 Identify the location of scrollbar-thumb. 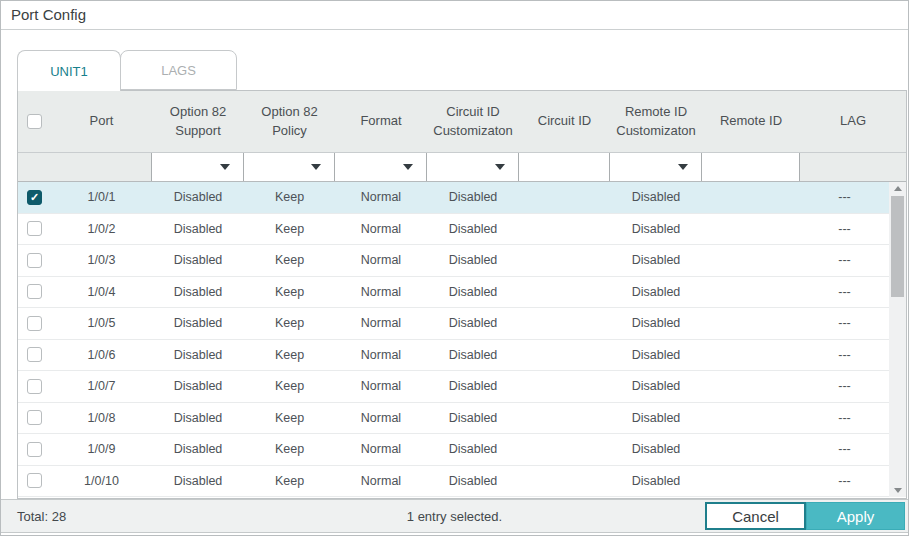
(898, 246).